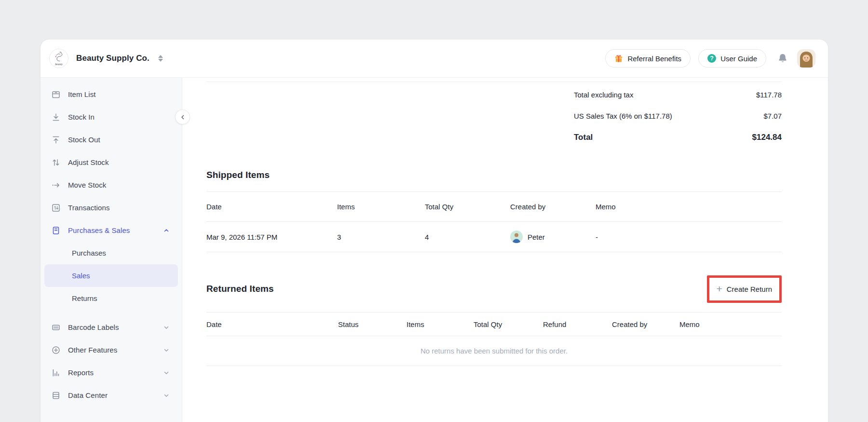  I want to click on shipment-items-count: 3, so click(381, 237).